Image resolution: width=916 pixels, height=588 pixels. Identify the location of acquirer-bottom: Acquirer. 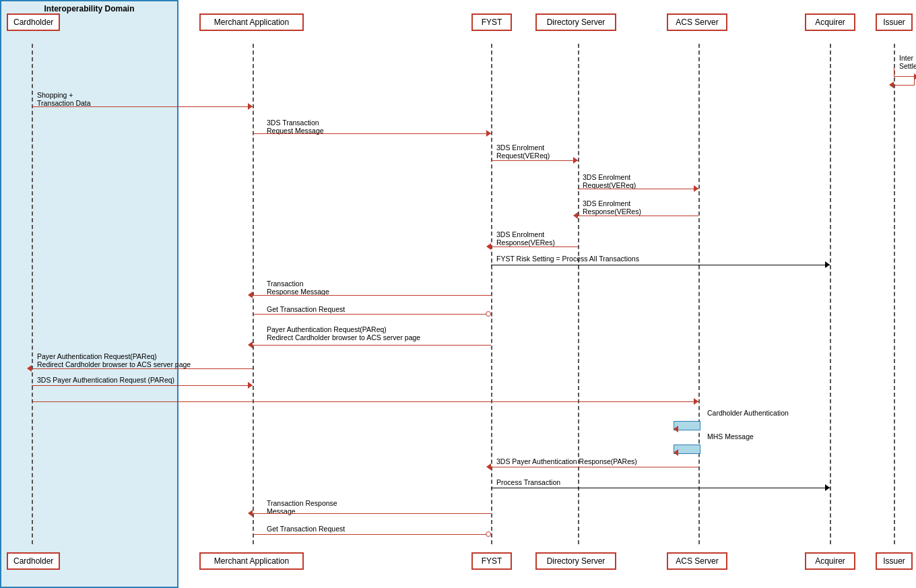
(830, 561).